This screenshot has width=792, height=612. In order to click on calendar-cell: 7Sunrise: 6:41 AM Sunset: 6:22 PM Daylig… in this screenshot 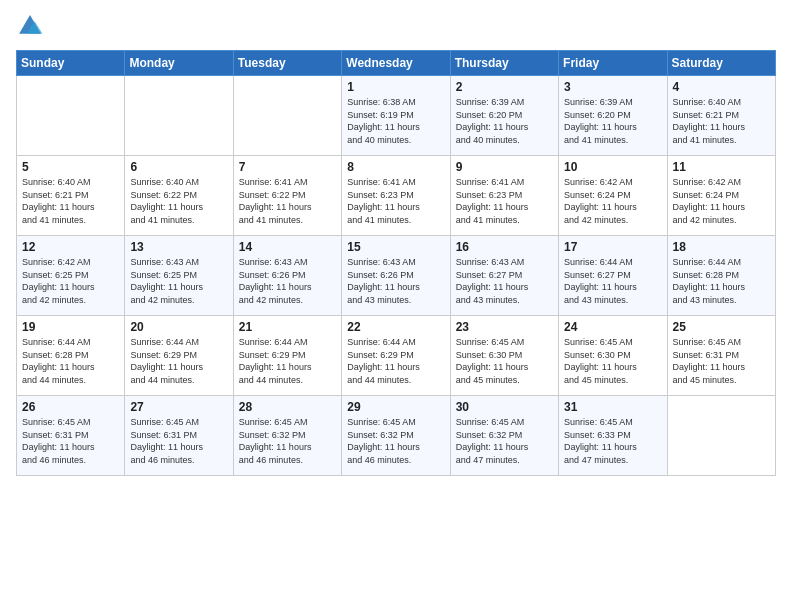, I will do `click(287, 196)`.